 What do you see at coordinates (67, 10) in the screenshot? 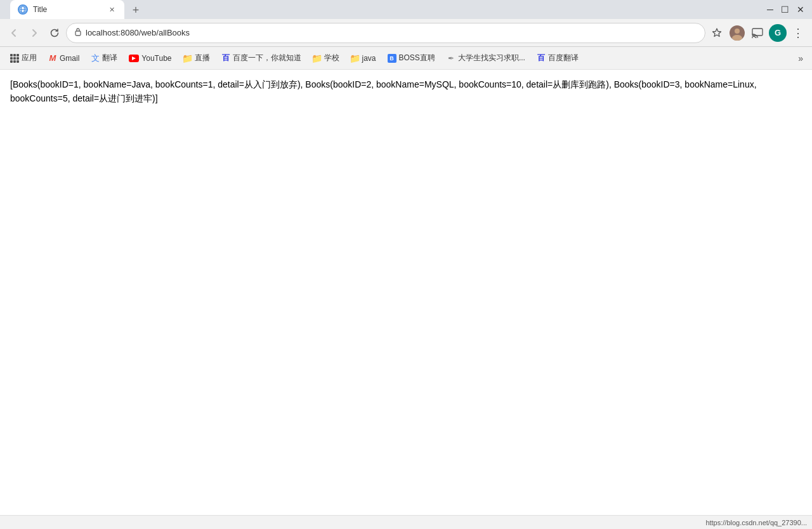
I see `tab-title: Title` at bounding box center [67, 10].